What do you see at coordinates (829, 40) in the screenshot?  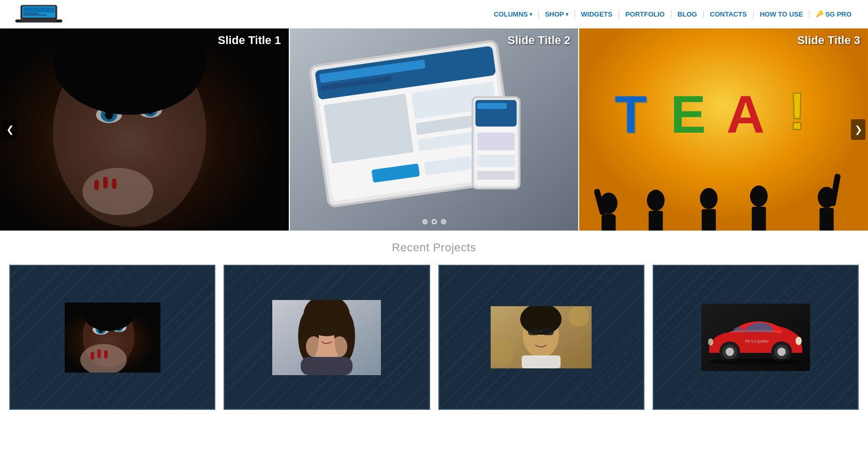 I see `slide-3-title: Slide Title 3` at bounding box center [829, 40].